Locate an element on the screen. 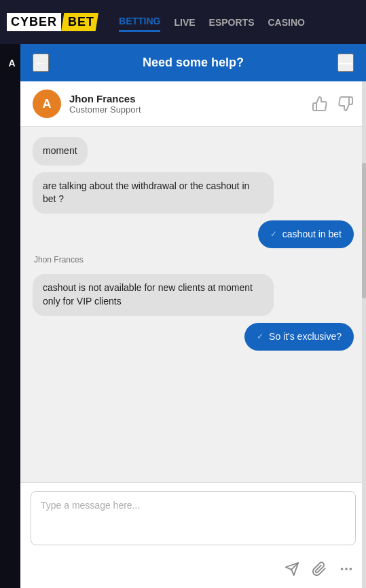  bubble-incoming-2: are talking about the withdrawal or the … is located at coordinates (153, 193).